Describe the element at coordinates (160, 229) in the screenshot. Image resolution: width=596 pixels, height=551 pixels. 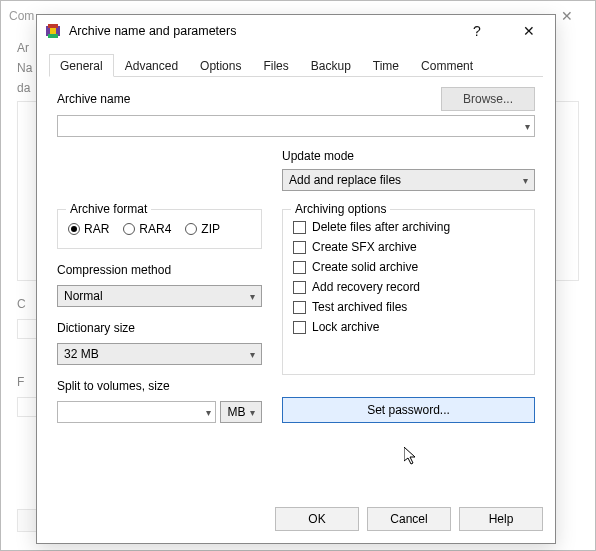
I see `archive-format-group: Archive format RAR RAR4` at that location.